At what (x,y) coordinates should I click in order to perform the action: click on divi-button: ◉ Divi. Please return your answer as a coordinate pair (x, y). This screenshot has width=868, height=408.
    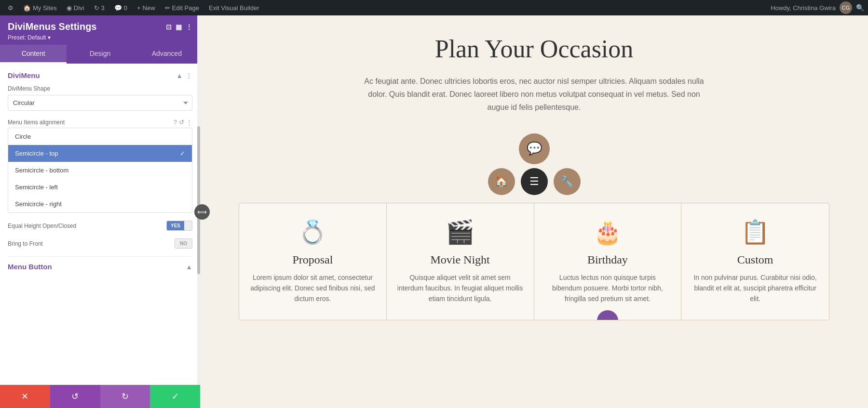
    Looking at the image, I should click on (75, 8).